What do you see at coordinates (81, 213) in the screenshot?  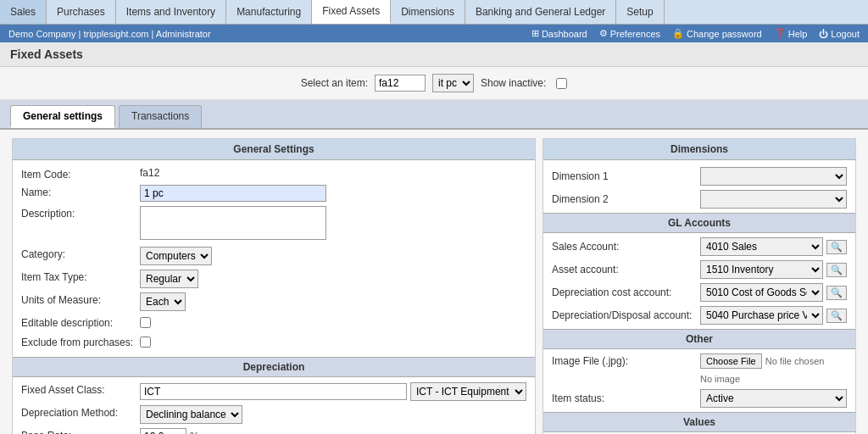 I see `description-label: Description:` at bounding box center [81, 213].